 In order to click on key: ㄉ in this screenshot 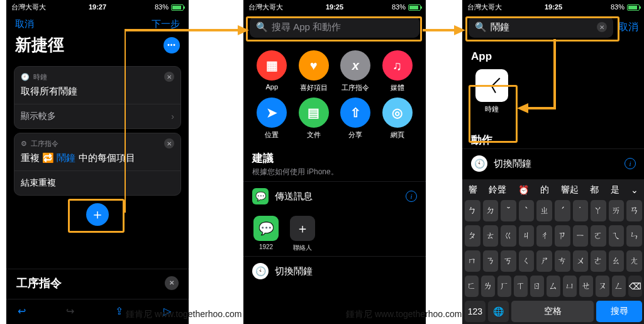, I will do `click(491, 211)`.